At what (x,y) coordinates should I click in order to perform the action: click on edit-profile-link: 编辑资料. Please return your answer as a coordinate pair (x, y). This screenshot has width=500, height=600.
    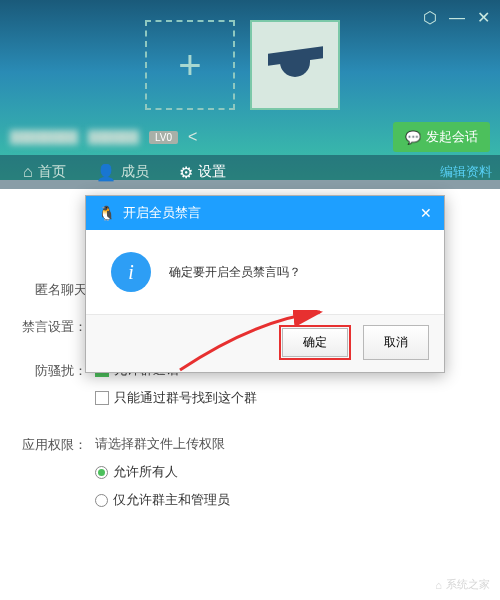
    Looking at the image, I should click on (466, 172).